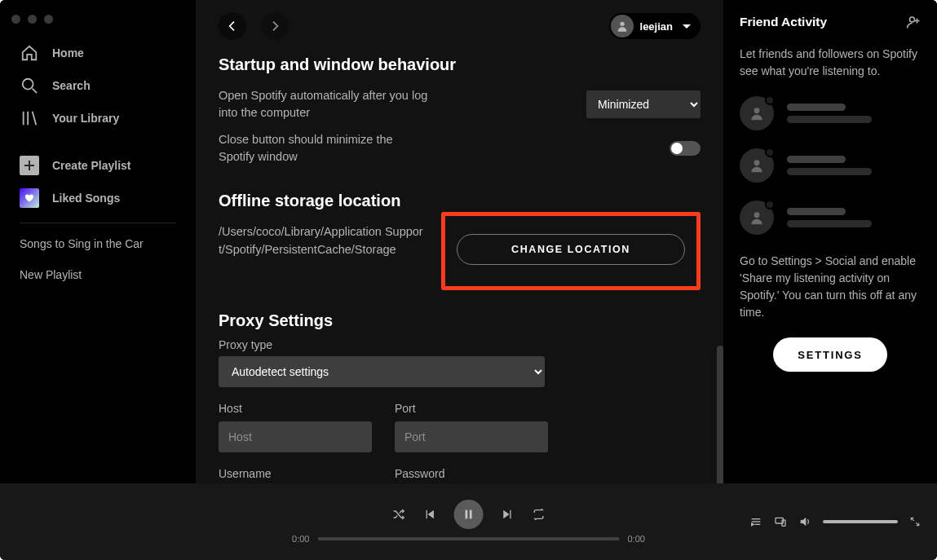 Image resolution: width=937 pixels, height=560 pixels. What do you see at coordinates (98, 275) in the screenshot?
I see `playlist-item: New Playlist` at bounding box center [98, 275].